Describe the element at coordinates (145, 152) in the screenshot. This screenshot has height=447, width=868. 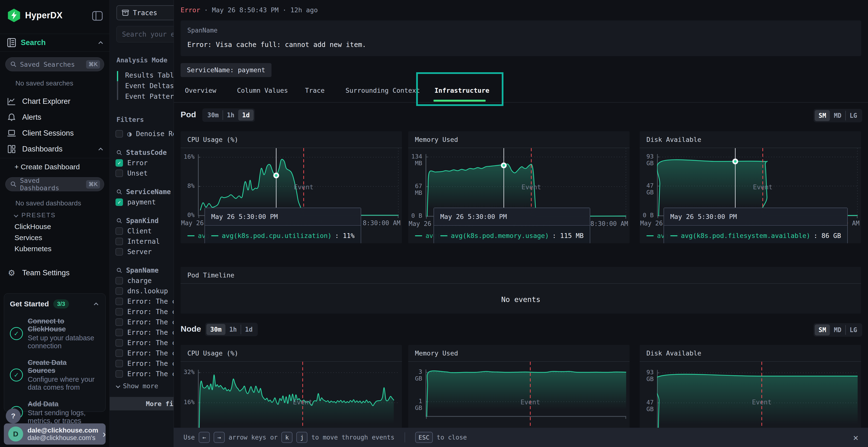
I see `facet-statuscode: StatusCode` at that location.